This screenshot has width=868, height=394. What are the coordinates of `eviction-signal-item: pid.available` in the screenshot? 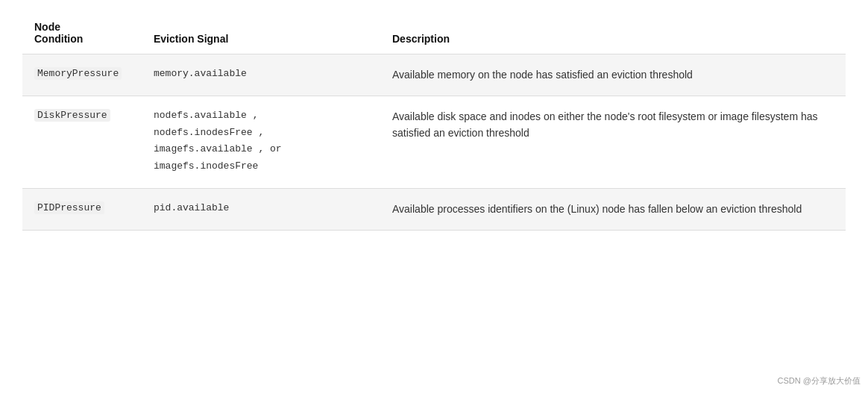 It's located at (261, 209).